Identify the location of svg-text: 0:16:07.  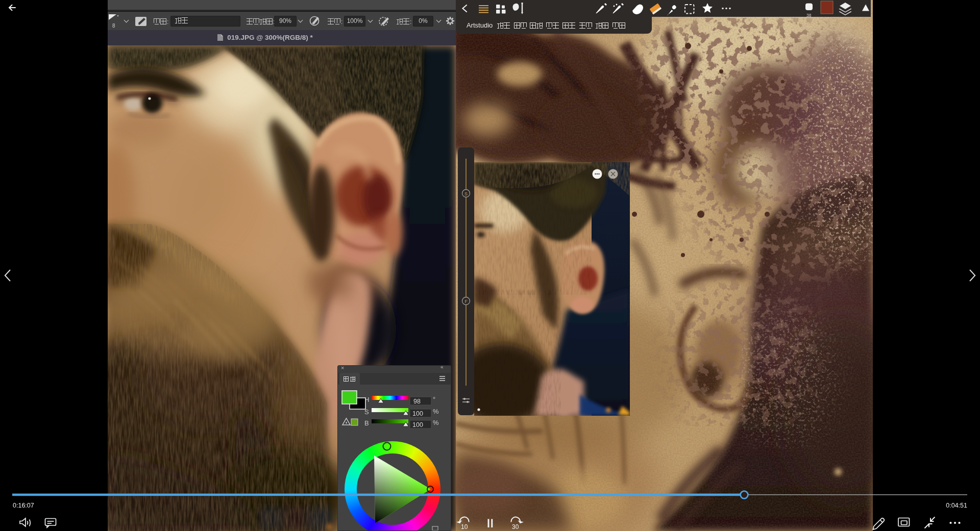
(23, 505).